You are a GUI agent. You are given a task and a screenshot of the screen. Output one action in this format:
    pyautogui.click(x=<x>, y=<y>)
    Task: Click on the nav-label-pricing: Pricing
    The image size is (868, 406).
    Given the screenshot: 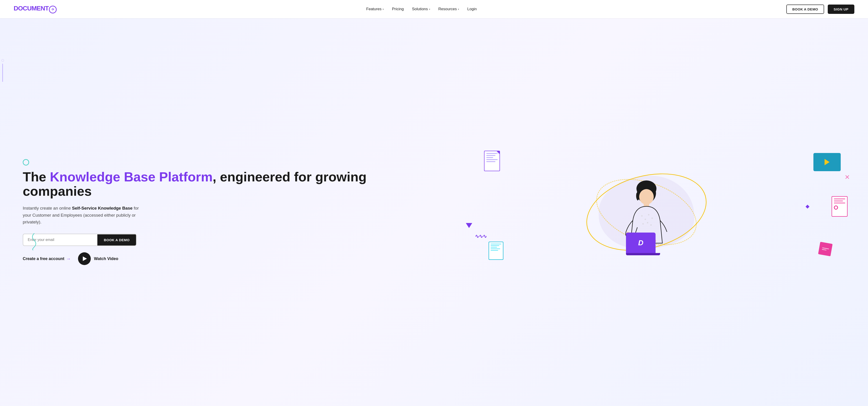 What is the action you would take?
    pyautogui.click(x=398, y=9)
    